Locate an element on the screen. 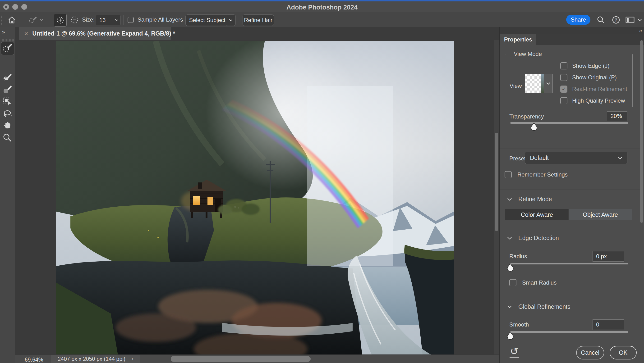 The height and width of the screenshot is (363, 644). tool-dropdown-chevron-icon is located at coordinates (42, 20).